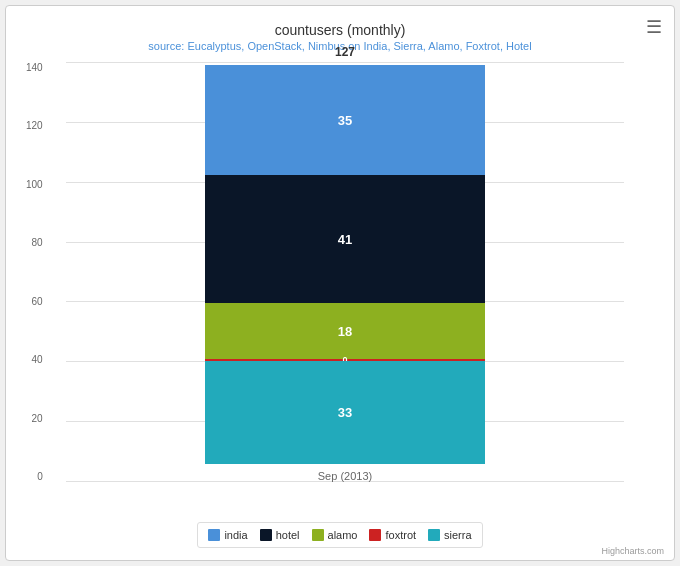 This screenshot has width=680, height=566. What do you see at coordinates (400, 535) in the screenshot?
I see `legend-label-foxtrot: foxtrot` at bounding box center [400, 535].